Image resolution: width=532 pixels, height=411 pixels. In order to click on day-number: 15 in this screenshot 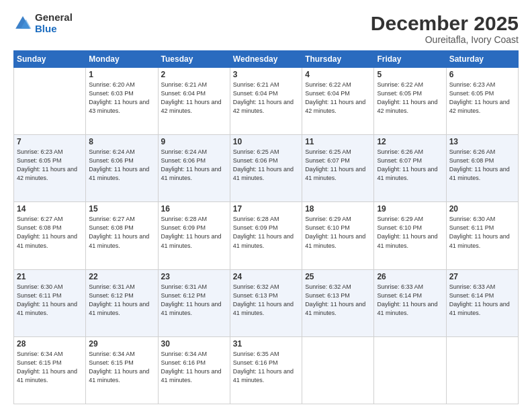, I will do `click(122, 209)`.